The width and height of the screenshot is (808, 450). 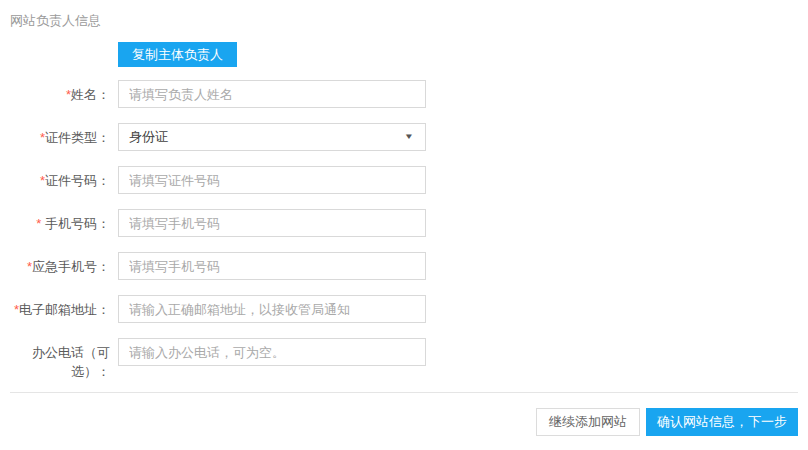 What do you see at coordinates (272, 94) in the screenshot?
I see `name-input` at bounding box center [272, 94].